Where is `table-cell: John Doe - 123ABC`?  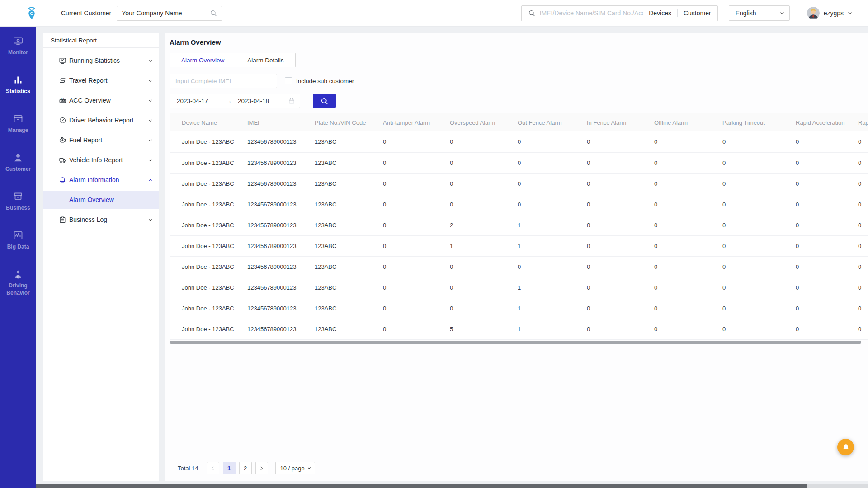
table-cell: John Doe - 123ABC is located at coordinates (208, 142).